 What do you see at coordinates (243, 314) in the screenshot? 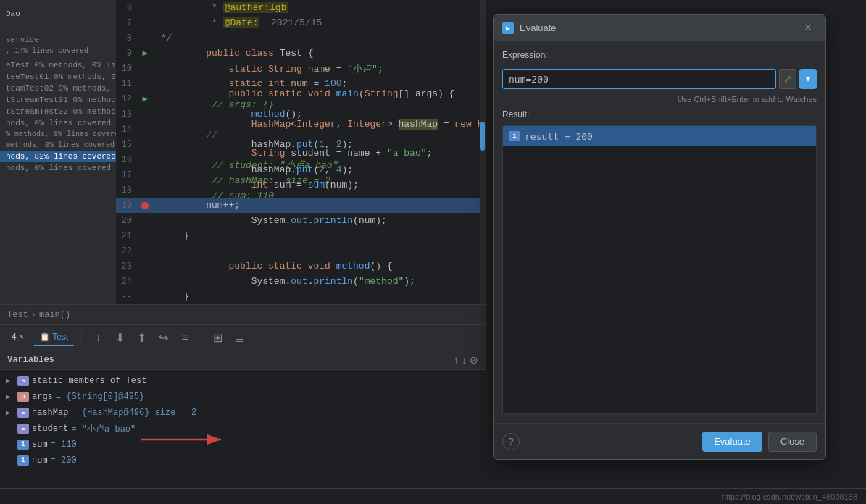
I see `breadcrumb-bar: Test › main()` at bounding box center [243, 314].